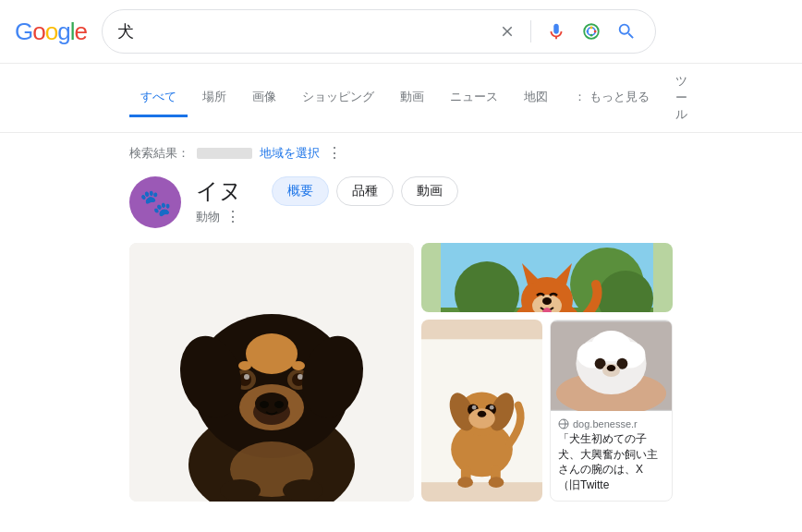 The width and height of the screenshot is (802, 532). Describe the element at coordinates (39, 31) in the screenshot. I see `logo-o1: o` at that location.